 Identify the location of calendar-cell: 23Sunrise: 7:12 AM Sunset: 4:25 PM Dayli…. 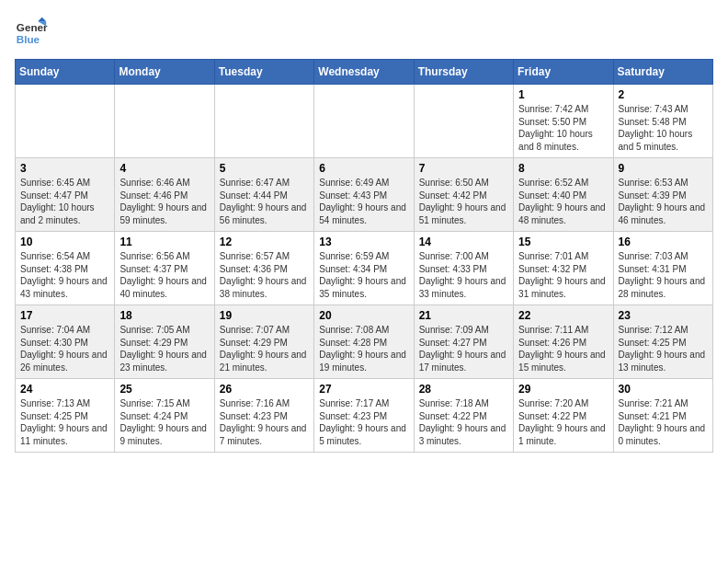
(663, 342).